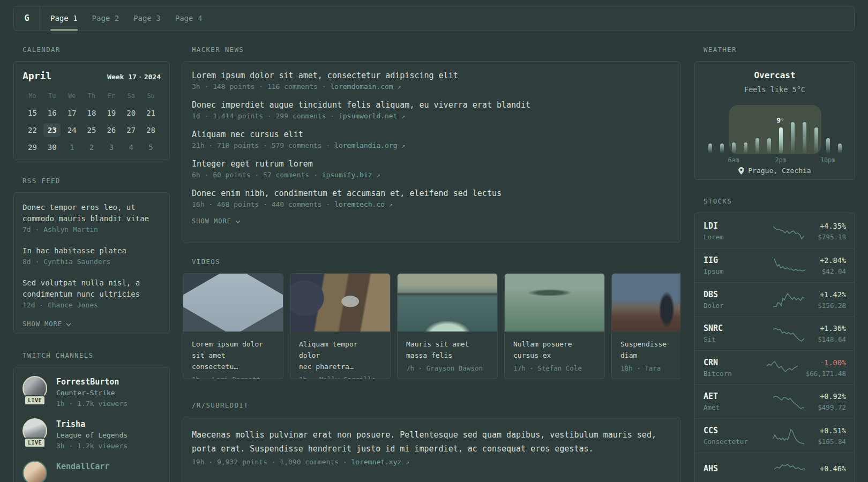 The height and width of the screenshot is (482, 868). Describe the element at coordinates (828, 160) in the screenshot. I see `weather-hour-label: 10pm` at that location.